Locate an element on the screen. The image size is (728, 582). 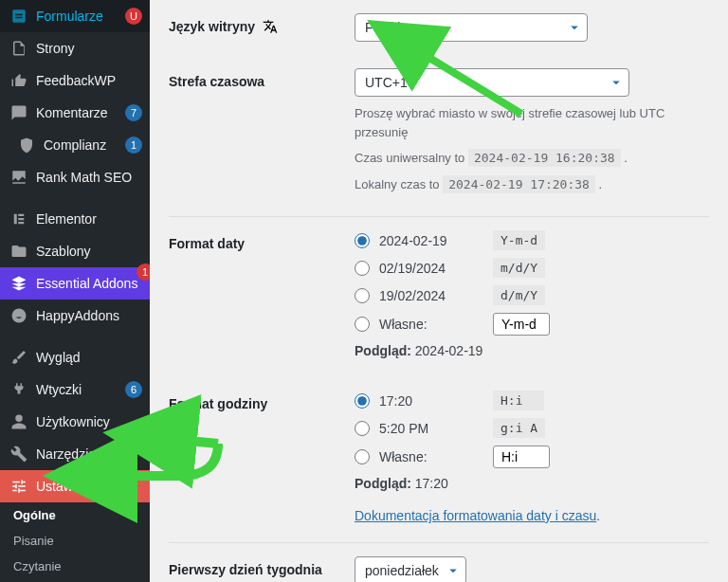
badge: U is located at coordinates (134, 16).